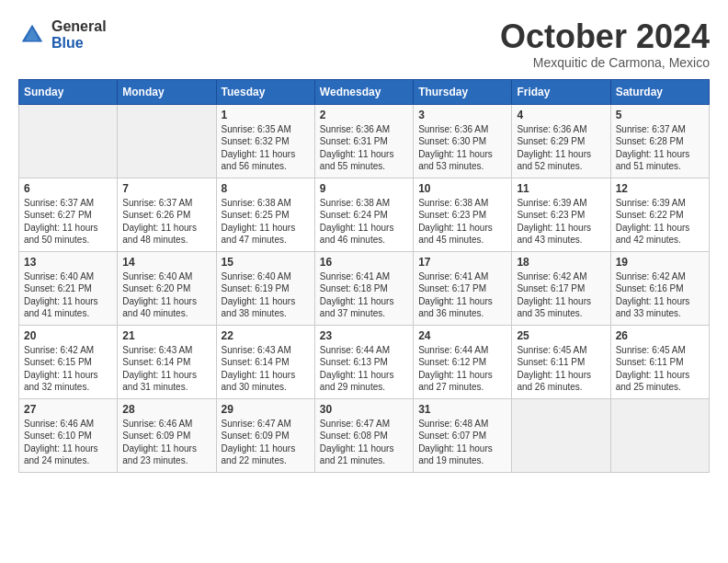 The height and width of the screenshot is (563, 728). Describe the element at coordinates (561, 141) in the screenshot. I see `calendar-cell: 4Sunrise: 6:36 AM Sunset: 6:29 PM Daylig…` at that location.